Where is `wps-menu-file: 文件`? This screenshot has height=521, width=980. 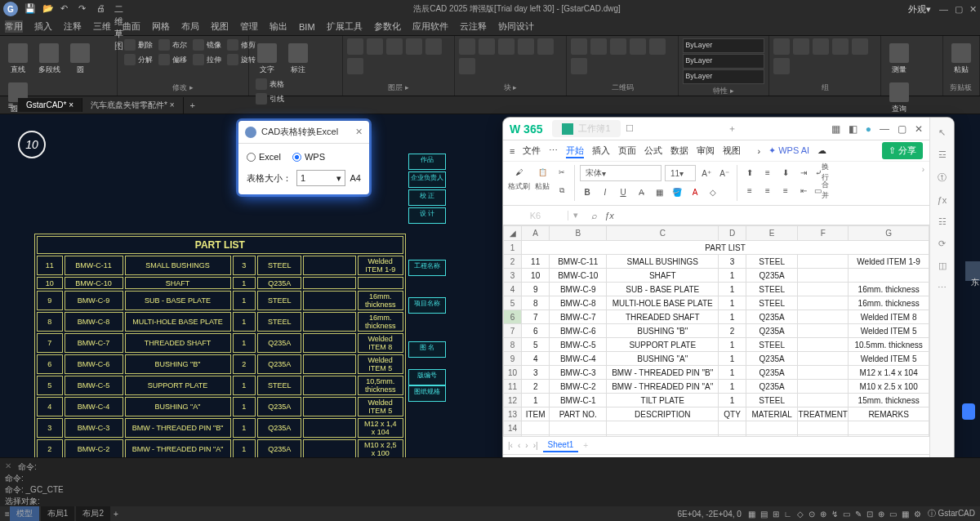 wps-menu-file: 文件 is located at coordinates (532, 150).